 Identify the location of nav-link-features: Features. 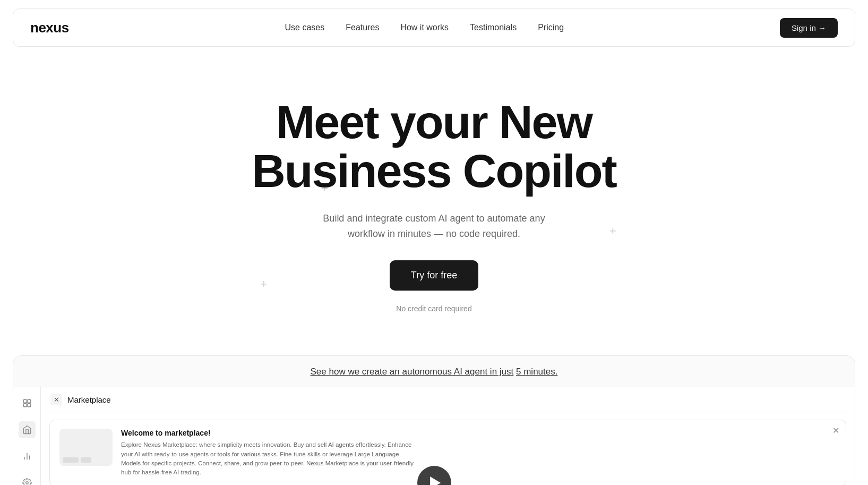
(362, 28).